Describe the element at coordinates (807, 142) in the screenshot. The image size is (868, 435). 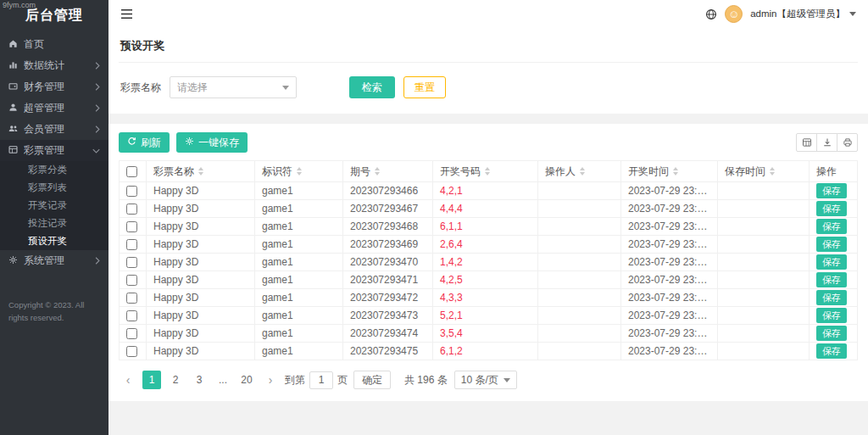
I see `columns-icon` at that location.